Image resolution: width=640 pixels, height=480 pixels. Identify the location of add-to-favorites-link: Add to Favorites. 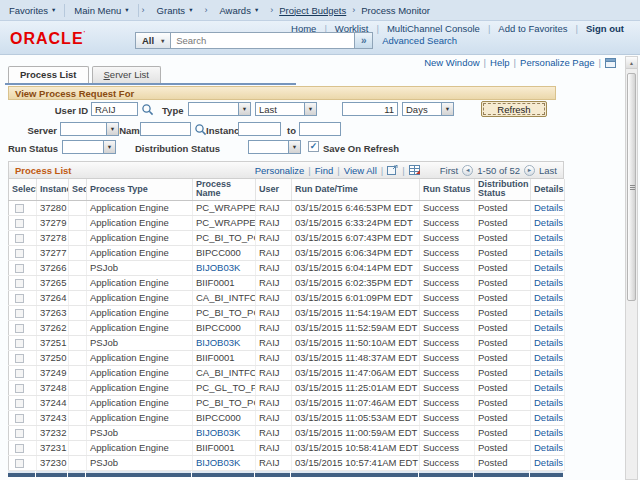
(532, 28).